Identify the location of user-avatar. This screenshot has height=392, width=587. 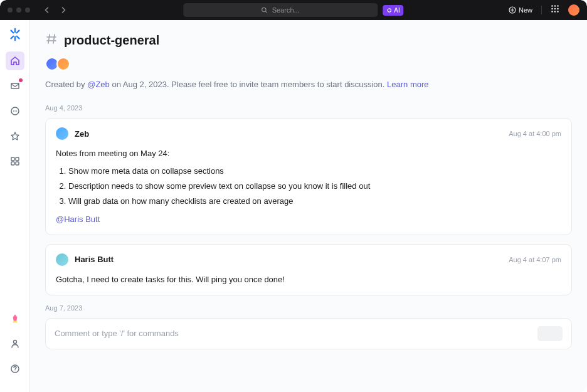
(574, 10).